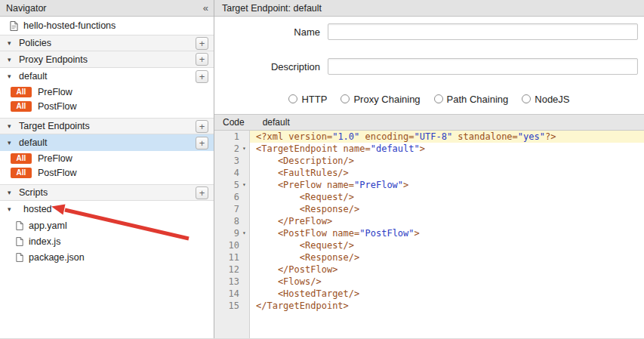  What do you see at coordinates (483, 66) in the screenshot?
I see `description-input` at bounding box center [483, 66].